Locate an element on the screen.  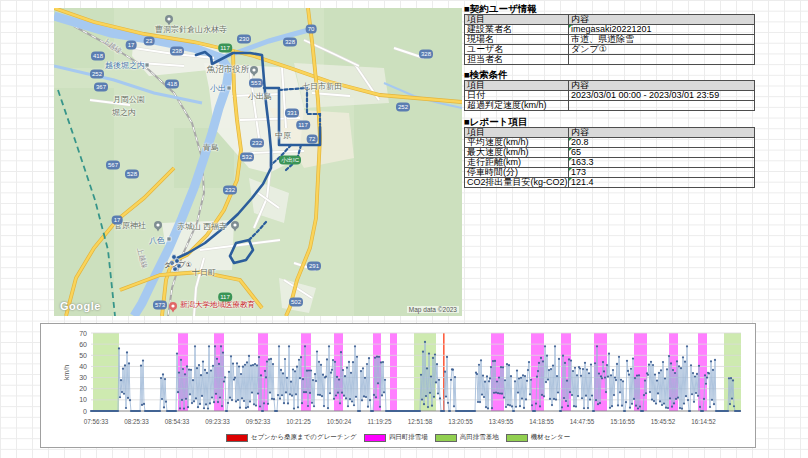
svg-text: 07:56:33 is located at coordinates (96, 422).